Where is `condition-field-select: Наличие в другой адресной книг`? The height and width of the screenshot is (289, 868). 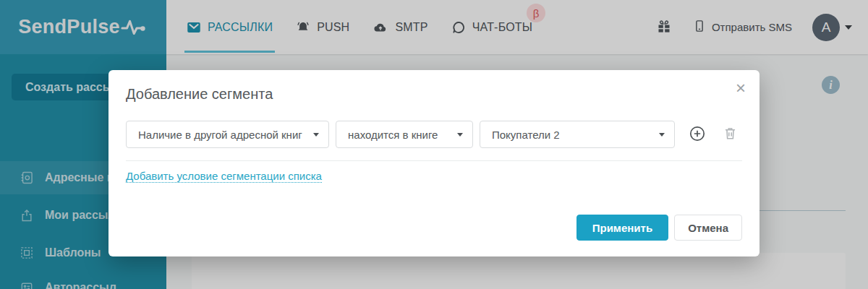
condition-field-select: Наличие в другой адресной книг is located at coordinates (227, 134).